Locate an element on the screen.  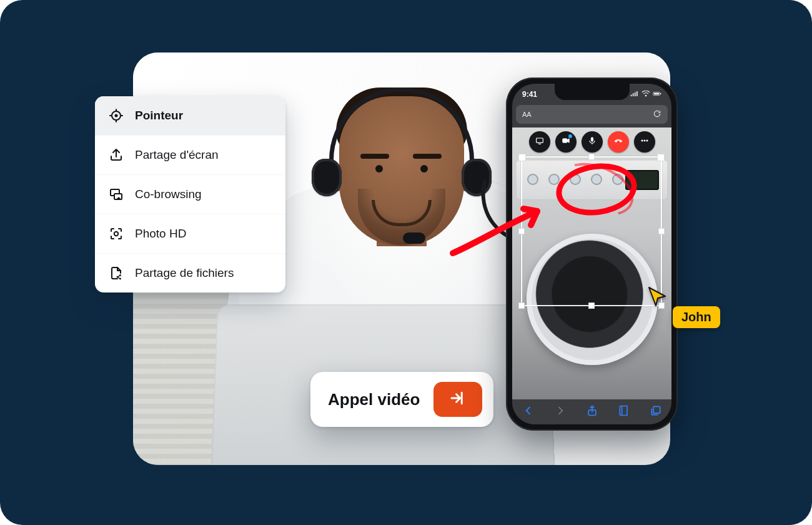
headset-earpad-icon is located at coordinates (327, 178).